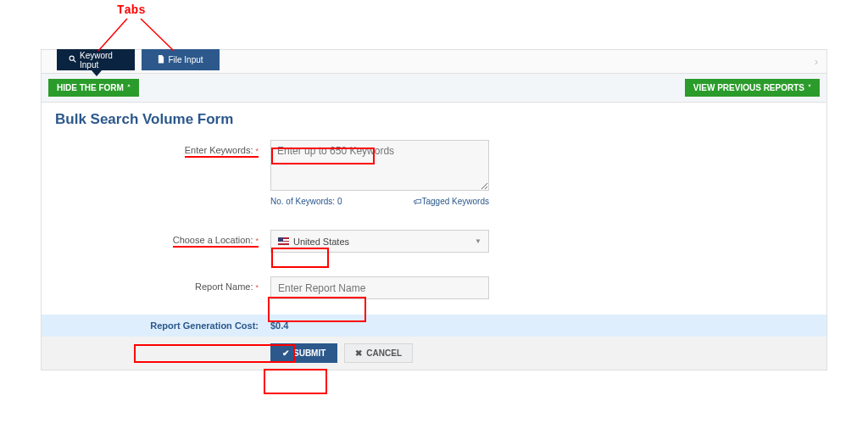  I want to click on keywords-textarea, so click(380, 165).